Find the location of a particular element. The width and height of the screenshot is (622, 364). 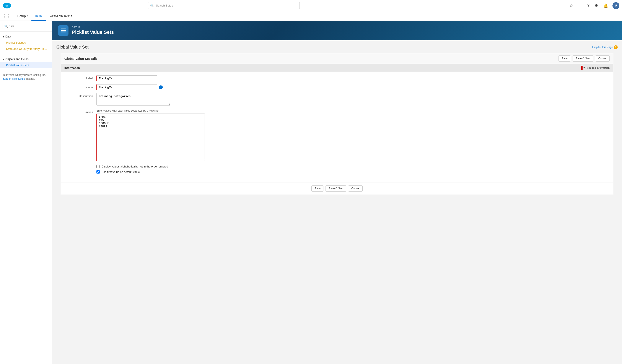

checkbox-default-row: Use first value as default value is located at coordinates (352, 172).